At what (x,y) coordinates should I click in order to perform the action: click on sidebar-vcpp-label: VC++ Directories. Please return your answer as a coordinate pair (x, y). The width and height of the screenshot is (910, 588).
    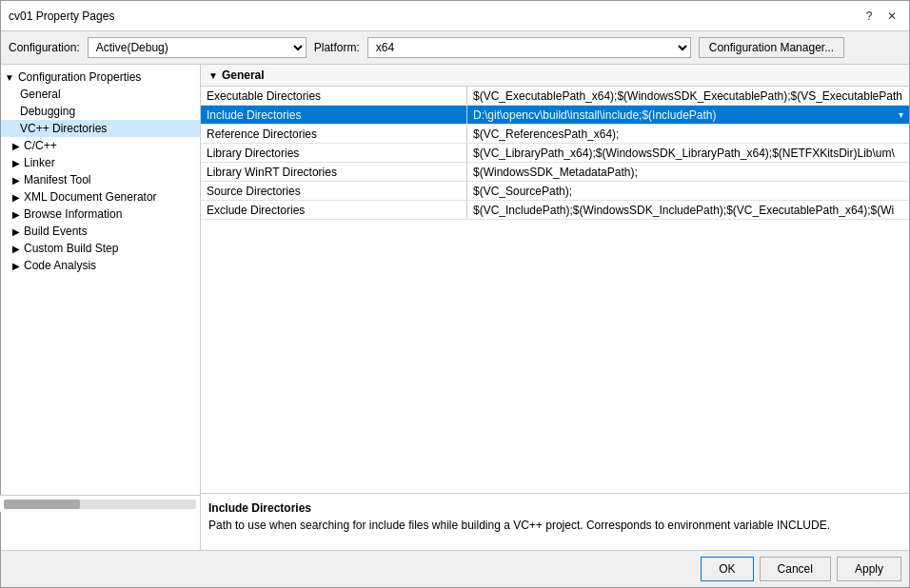
    Looking at the image, I should click on (63, 128).